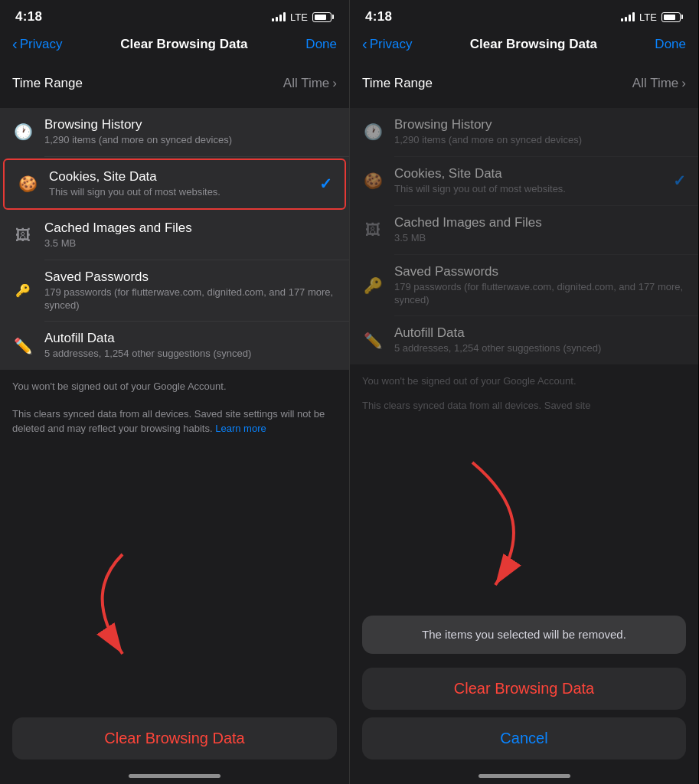 Image resolution: width=699 pixels, height=784 pixels. Describe the element at coordinates (322, 44) in the screenshot. I see `done-button-left: Done` at that location.